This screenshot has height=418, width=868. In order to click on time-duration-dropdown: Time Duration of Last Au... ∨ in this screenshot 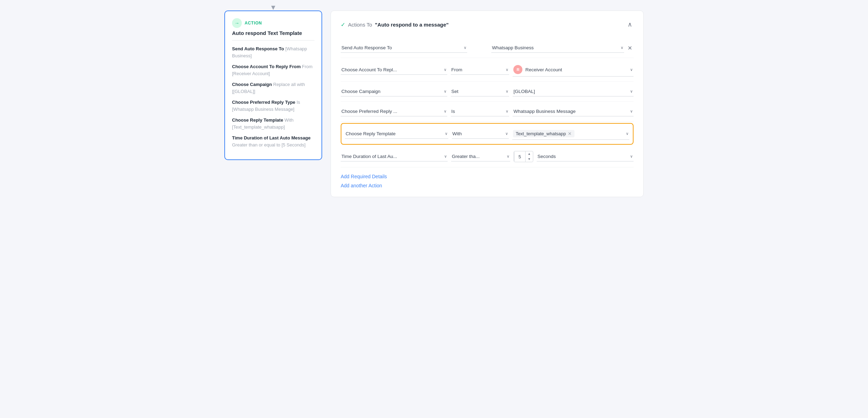, I will do `click(394, 157)`.